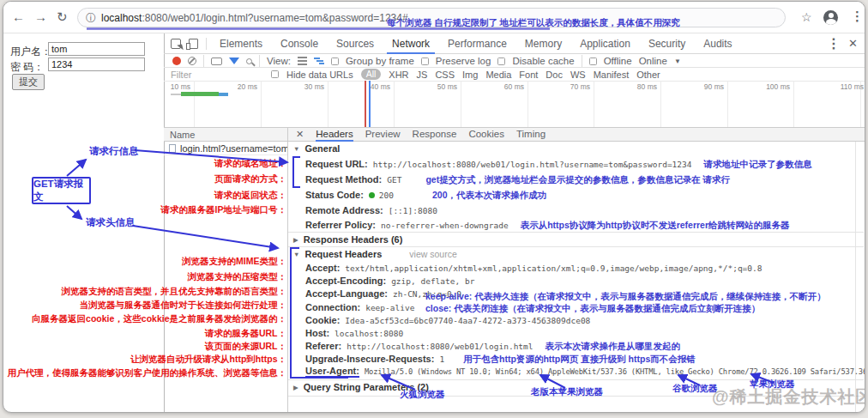 The width and height of the screenshot is (868, 418). Describe the element at coordinates (297, 254) in the screenshot. I see `triangle-down-icon: ▼` at that location.